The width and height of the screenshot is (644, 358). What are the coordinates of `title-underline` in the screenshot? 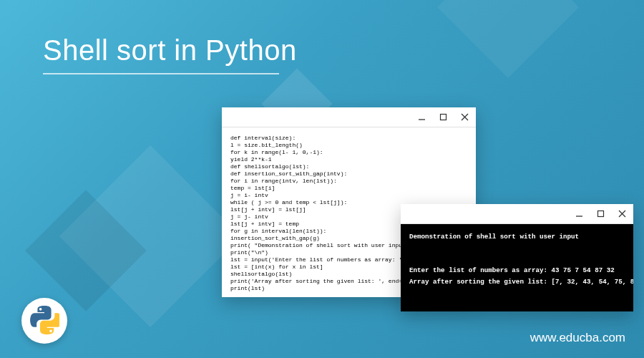 It's located at (161, 74).